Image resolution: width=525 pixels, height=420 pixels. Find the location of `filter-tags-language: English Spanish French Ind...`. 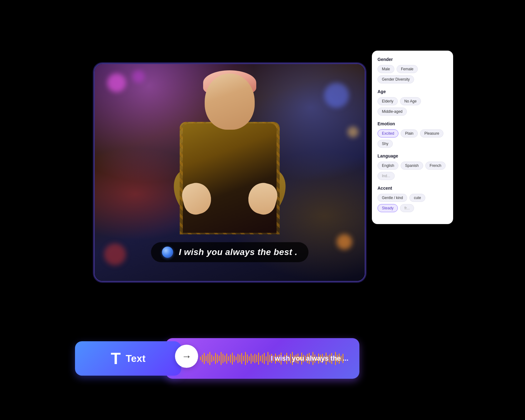

filter-tags-language: English Spanish French Ind... is located at coordinates (412, 171).